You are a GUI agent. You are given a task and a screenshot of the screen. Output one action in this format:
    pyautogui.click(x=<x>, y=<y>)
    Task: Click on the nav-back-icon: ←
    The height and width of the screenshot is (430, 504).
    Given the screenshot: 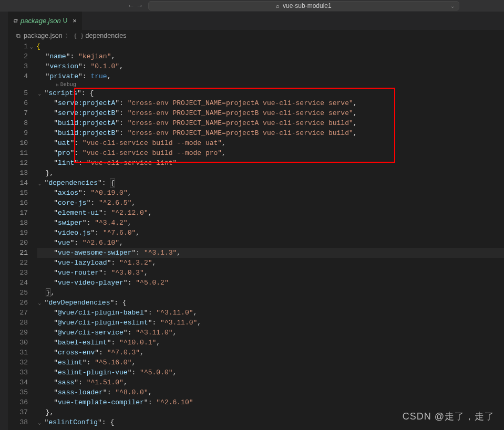 What is the action you would take?
    pyautogui.click(x=131, y=6)
    